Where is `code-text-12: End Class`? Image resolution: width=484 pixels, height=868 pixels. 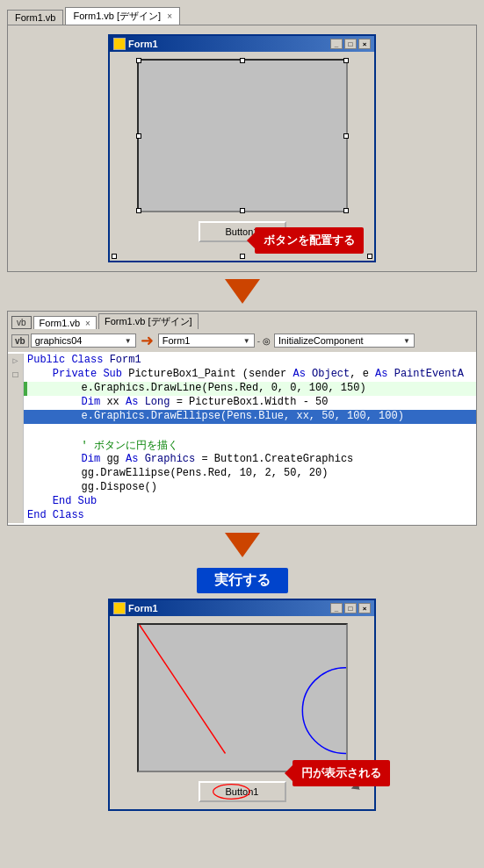 code-text-12: End Class is located at coordinates (54, 516).